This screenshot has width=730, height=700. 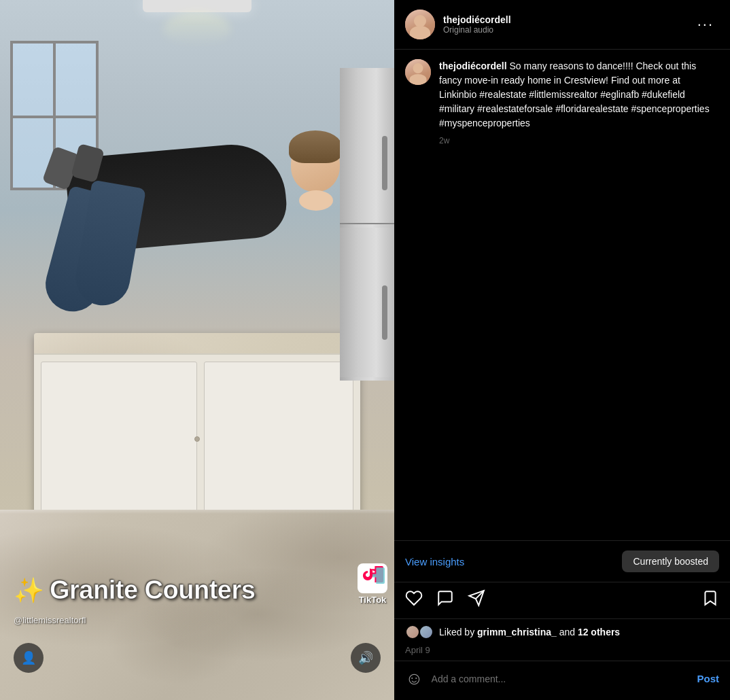 What do you see at coordinates (457, 632) in the screenshot?
I see `liked-by-label: Liked by` at bounding box center [457, 632].